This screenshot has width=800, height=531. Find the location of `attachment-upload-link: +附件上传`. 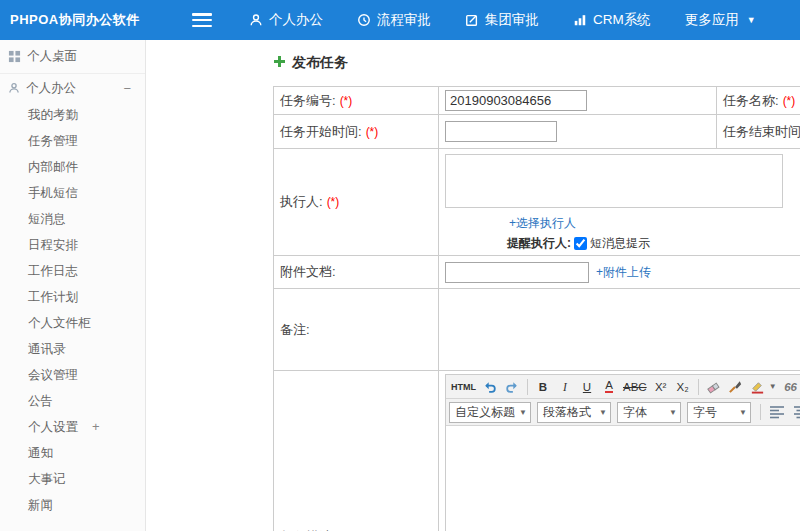

attachment-upload-link: +附件上传 is located at coordinates (624, 272).